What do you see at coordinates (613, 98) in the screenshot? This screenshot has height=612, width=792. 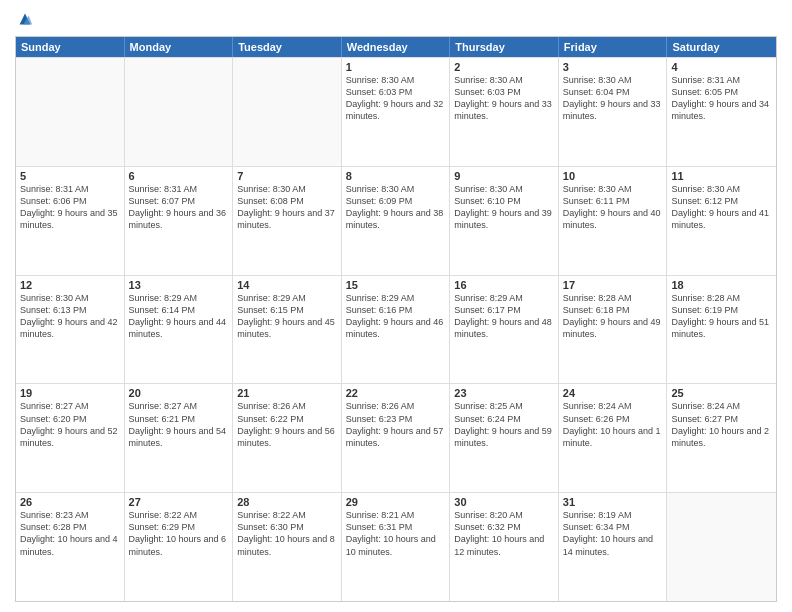 I see `cell-info: Sunrise: 8:30 AM Sunset: 6:04 PM Dayligh…` at bounding box center [613, 98].